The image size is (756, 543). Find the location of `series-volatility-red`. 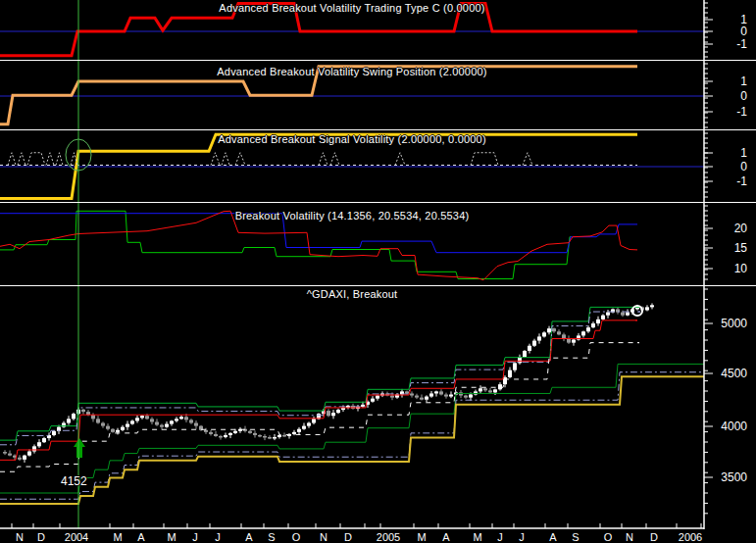

series-volatility-red is located at coordinates (319, 245).